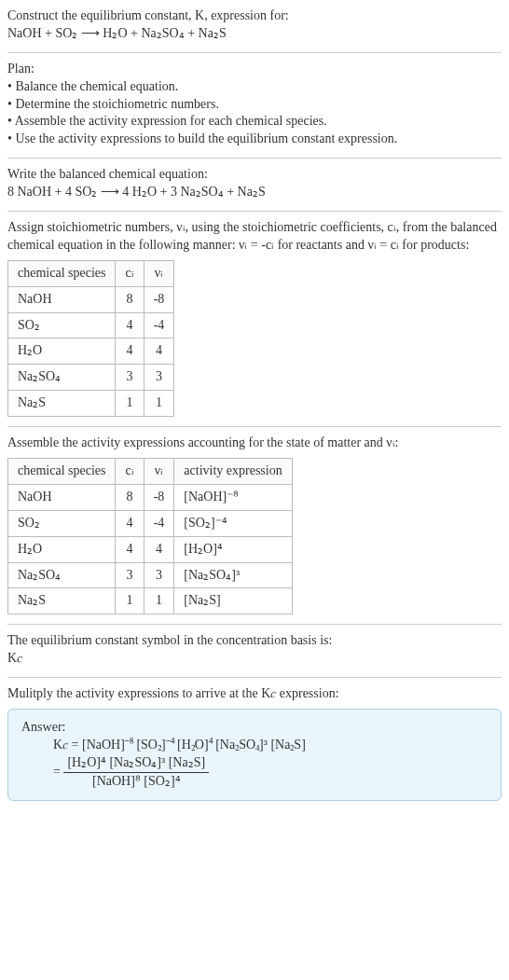 The image size is (509, 980). I want to click on symbol-text: The equilibrium constant symbol in the c…, so click(254, 642).